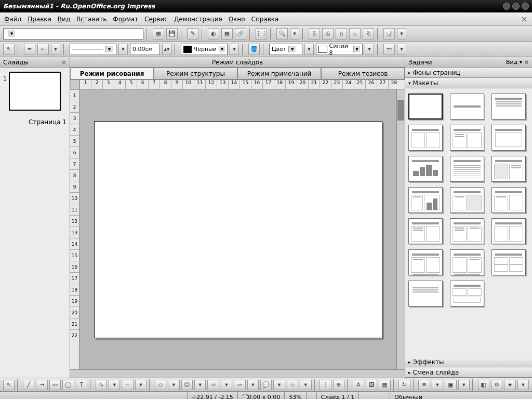 The image size is (532, 399). Describe the element at coordinates (484, 385) in the screenshot. I see `extrusion-icon: ◧` at that location.